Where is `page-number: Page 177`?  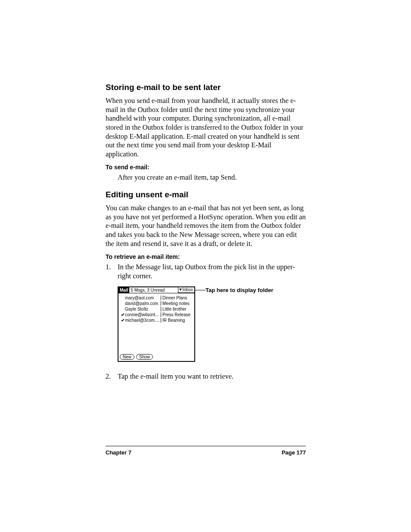 page-number: Page 177 is located at coordinates (294, 452).